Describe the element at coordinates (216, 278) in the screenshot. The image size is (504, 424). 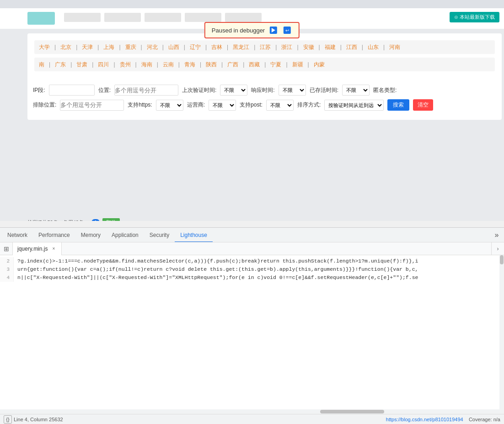
I see `line-content-4: n||c["X-Requested-With"]||(c["X-Requeste…` at that location.